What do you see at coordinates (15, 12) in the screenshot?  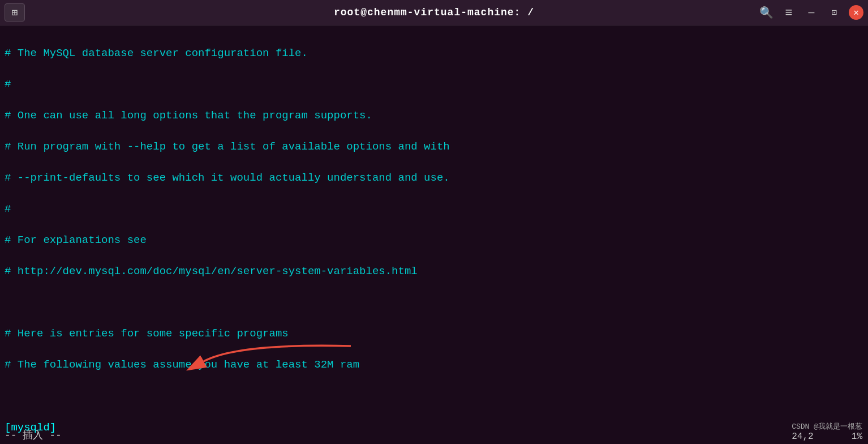 I see `new-tab-button: ⊞` at bounding box center [15, 12].